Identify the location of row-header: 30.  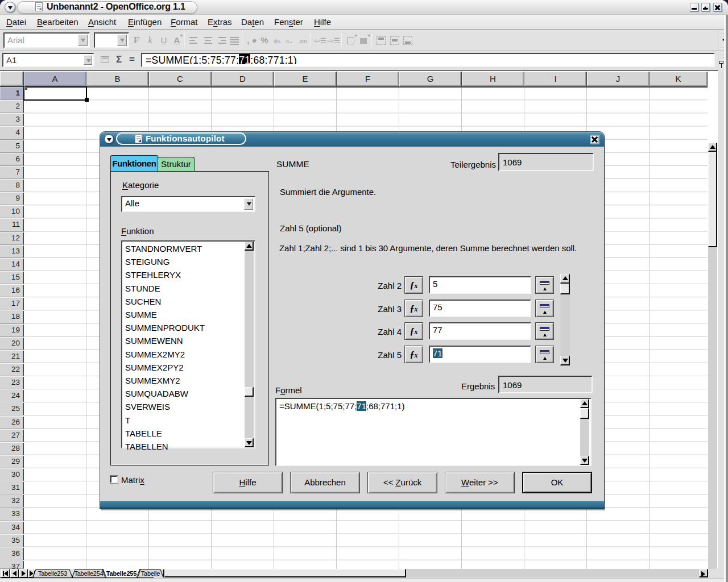
(12, 475).